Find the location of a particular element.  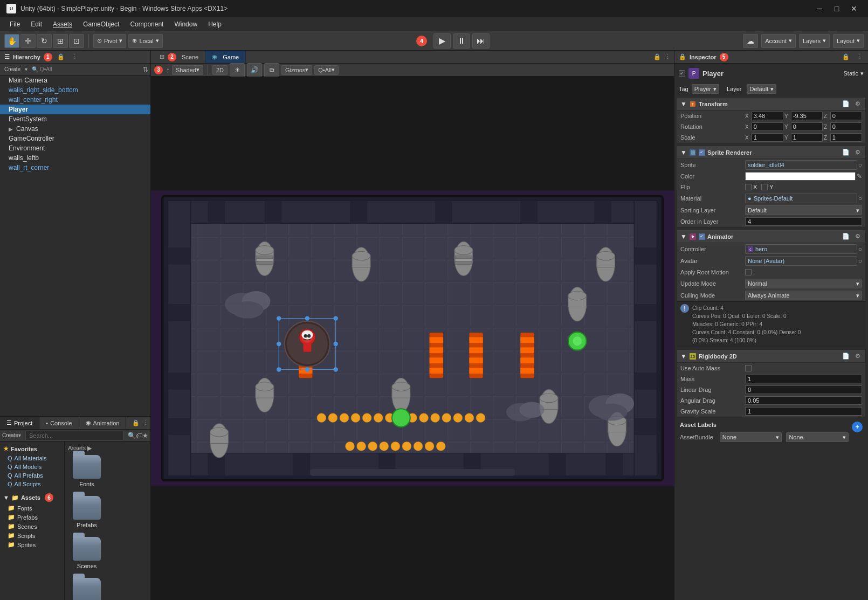

asset-bundle-dropdown1: None ▾ is located at coordinates (751, 437).